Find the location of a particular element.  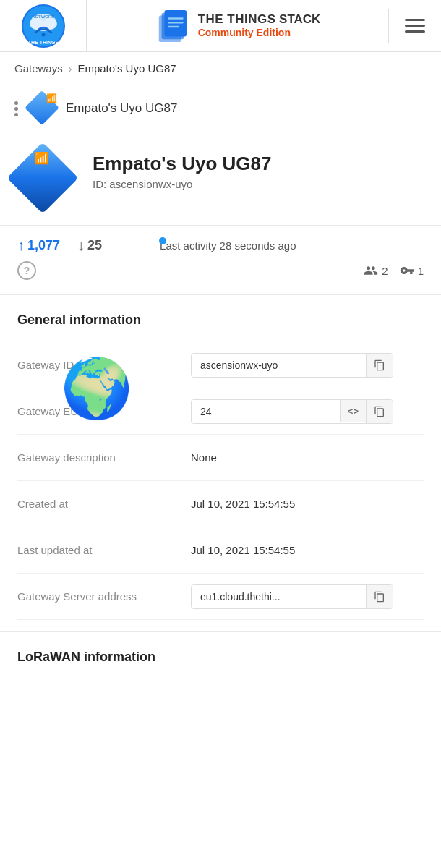

gateway-eui-label: Gateway EUI is located at coordinates (104, 411).